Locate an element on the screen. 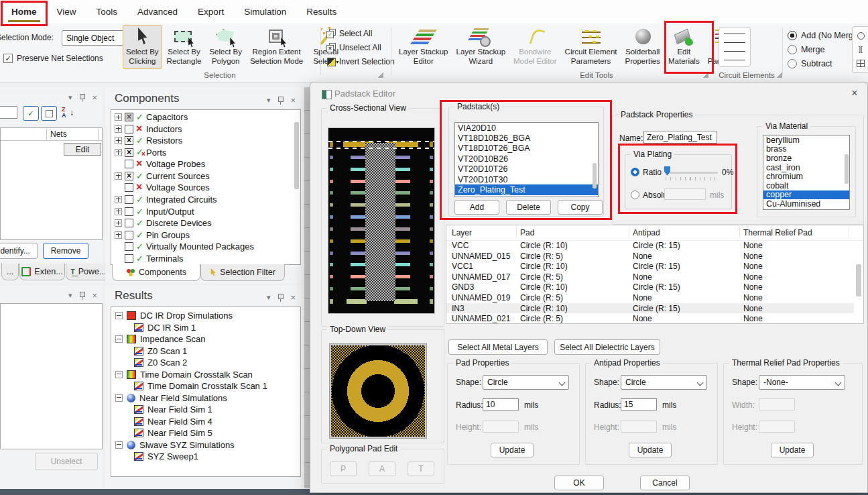 The height and width of the screenshot is (495, 868). column-header: Layer is located at coordinates (462, 233).